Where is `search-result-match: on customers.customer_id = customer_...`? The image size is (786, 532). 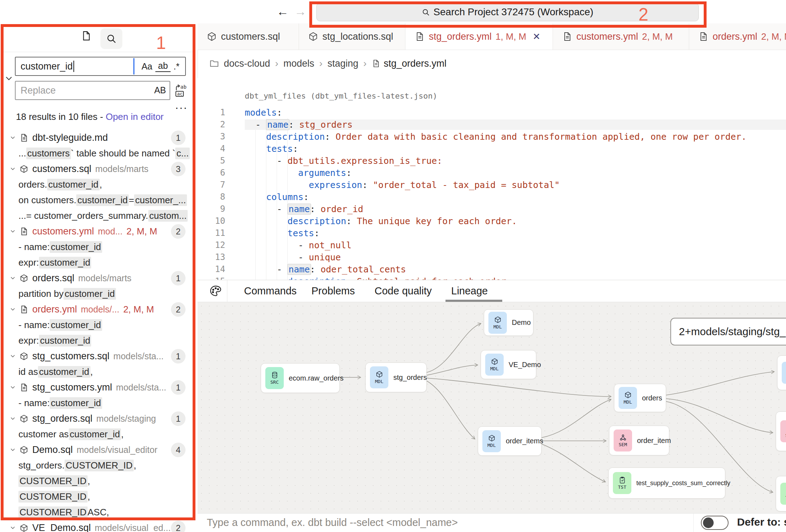 search-result-match: on customers.customer_id = customer_... is located at coordinates (99, 200).